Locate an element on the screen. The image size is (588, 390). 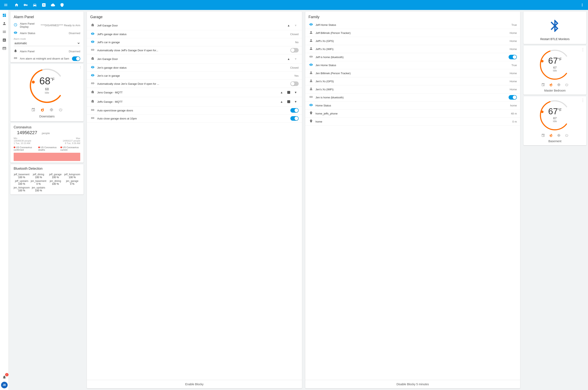
bt-item-jen-livingroom: jen_livingroom 100 % is located at coordinates (22, 189).